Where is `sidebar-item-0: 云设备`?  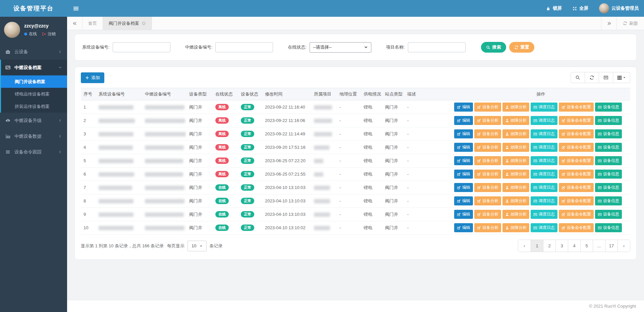
sidebar-item-0: 云设备 is located at coordinates (34, 52).